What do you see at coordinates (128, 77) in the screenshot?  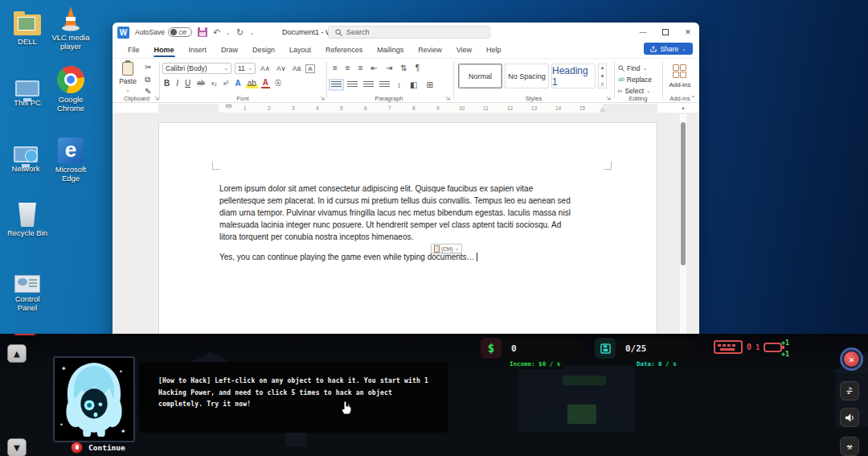 I see `paste-button: Paste ⌄` at bounding box center [128, 77].